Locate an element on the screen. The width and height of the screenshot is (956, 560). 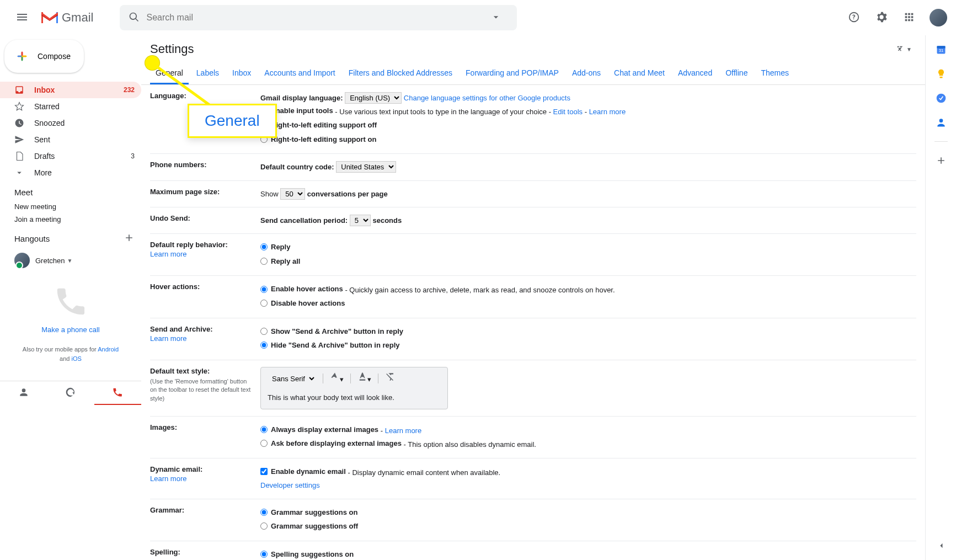
font-family-select: Sans Serif is located at coordinates (292, 378).